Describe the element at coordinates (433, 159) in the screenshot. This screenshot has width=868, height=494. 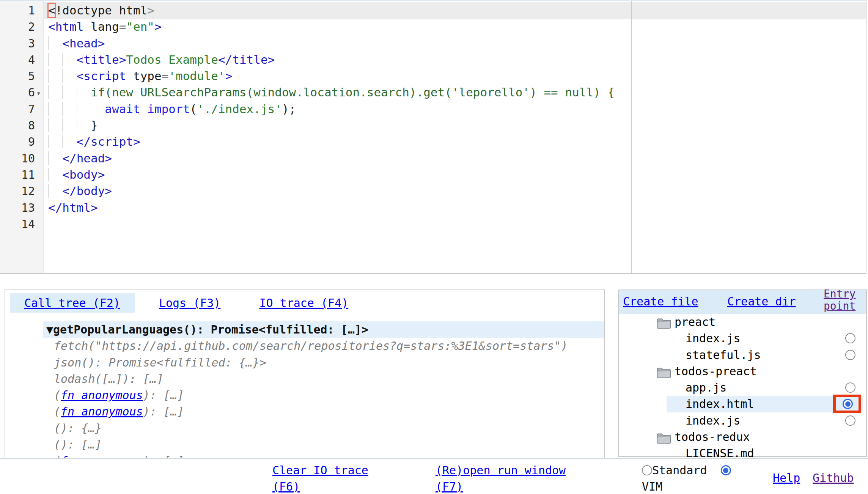
I see `code-line: 10 </head>` at that location.